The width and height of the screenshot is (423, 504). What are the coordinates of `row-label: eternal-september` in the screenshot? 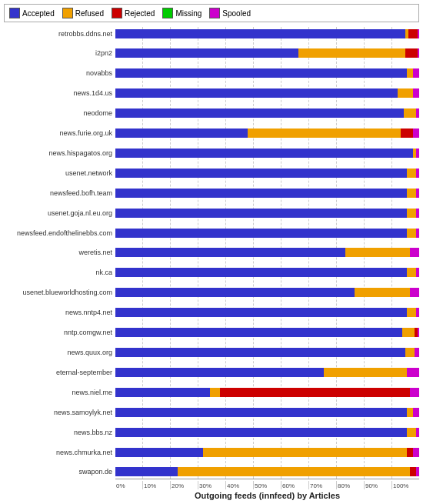 It's located at (60, 372).